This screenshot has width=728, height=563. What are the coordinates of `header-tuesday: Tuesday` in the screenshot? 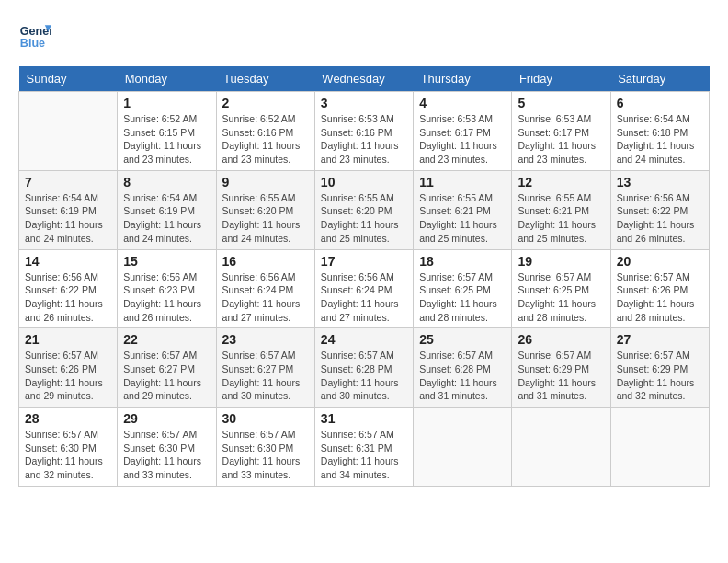 It's located at (265, 79).